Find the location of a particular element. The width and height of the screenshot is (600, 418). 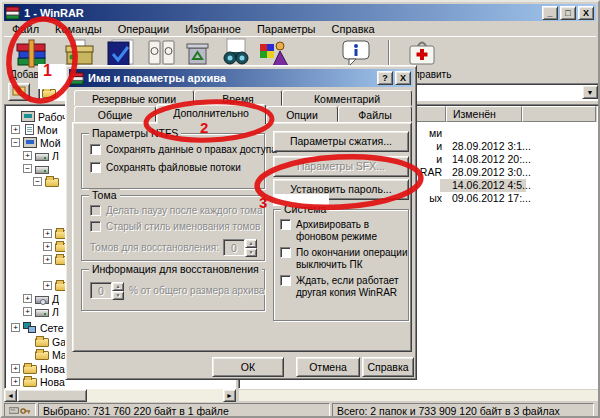

dialog-help-button: ? is located at coordinates (385, 78).